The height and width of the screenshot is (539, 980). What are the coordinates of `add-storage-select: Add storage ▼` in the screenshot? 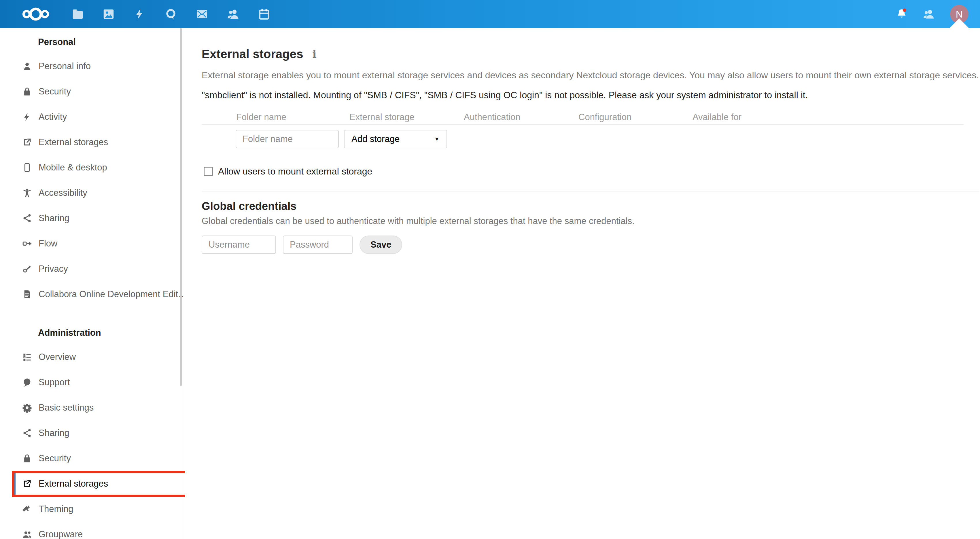 It's located at (396, 139).